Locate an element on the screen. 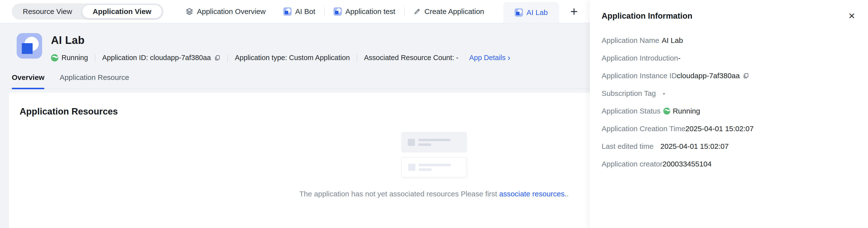  tab-label: AI Bot is located at coordinates (305, 11).